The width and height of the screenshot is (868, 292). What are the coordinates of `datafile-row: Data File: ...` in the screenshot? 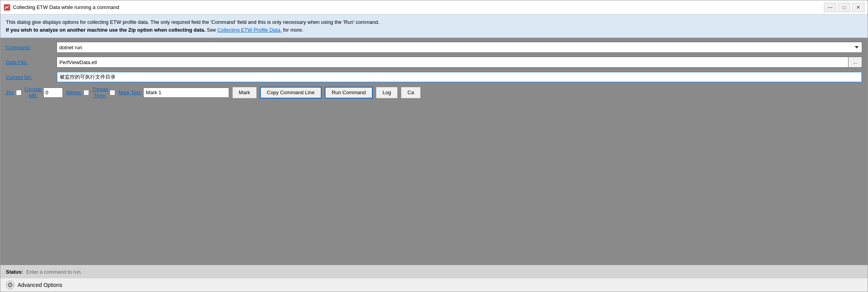 It's located at (434, 62).